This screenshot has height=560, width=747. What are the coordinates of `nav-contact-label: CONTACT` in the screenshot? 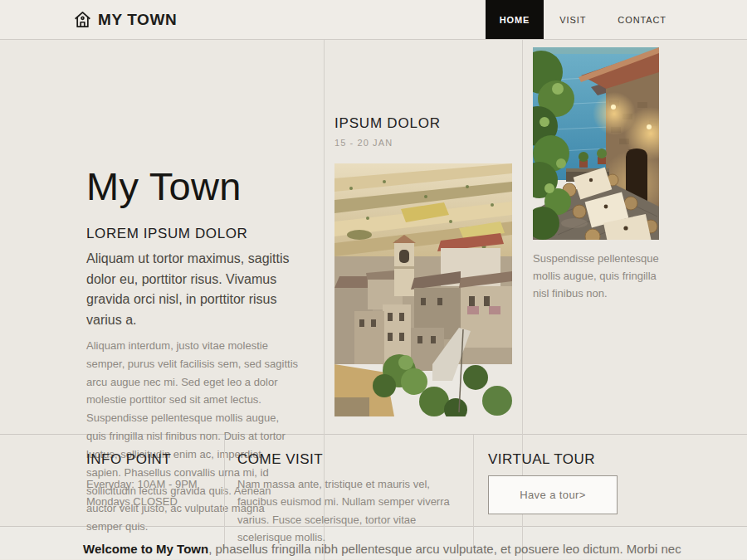 It's located at (642, 20).